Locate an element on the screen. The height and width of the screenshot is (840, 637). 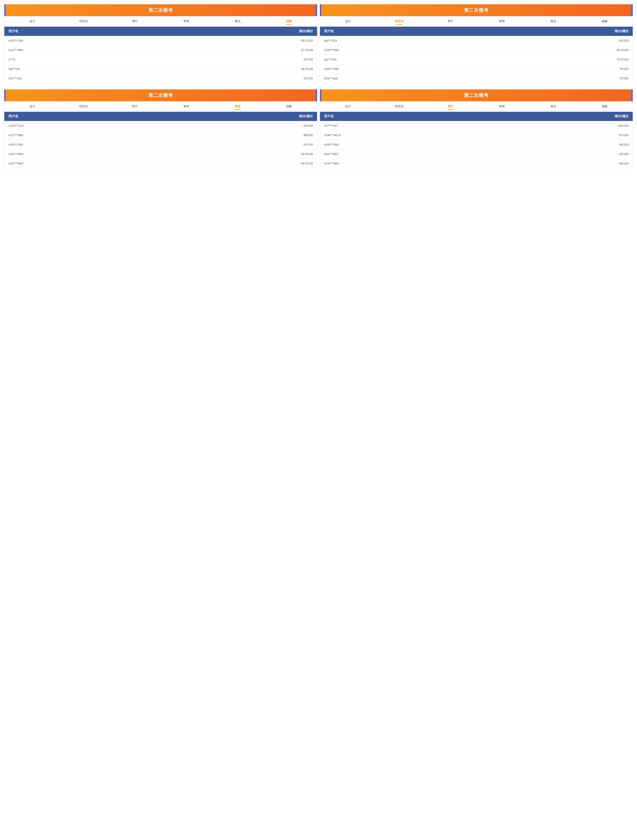
table-row: CZH***21889/100 is located at coordinates (161, 126).